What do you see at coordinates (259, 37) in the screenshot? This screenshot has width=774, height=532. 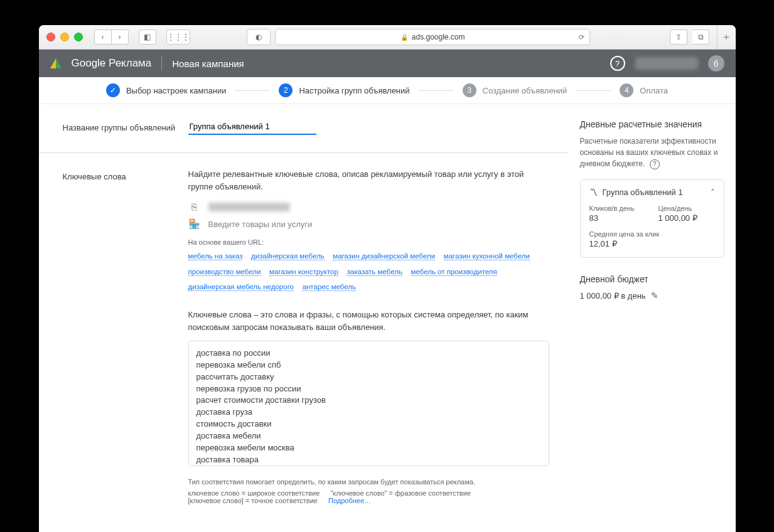 I see `privacy-shield-button: ◐` at bounding box center [259, 37].